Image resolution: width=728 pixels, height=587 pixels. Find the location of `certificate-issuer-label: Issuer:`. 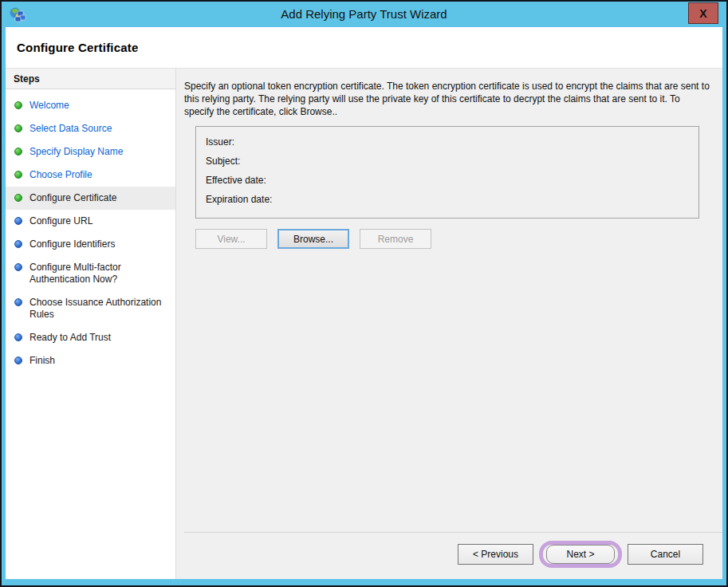

certificate-issuer-label: Issuer: is located at coordinates (447, 142).